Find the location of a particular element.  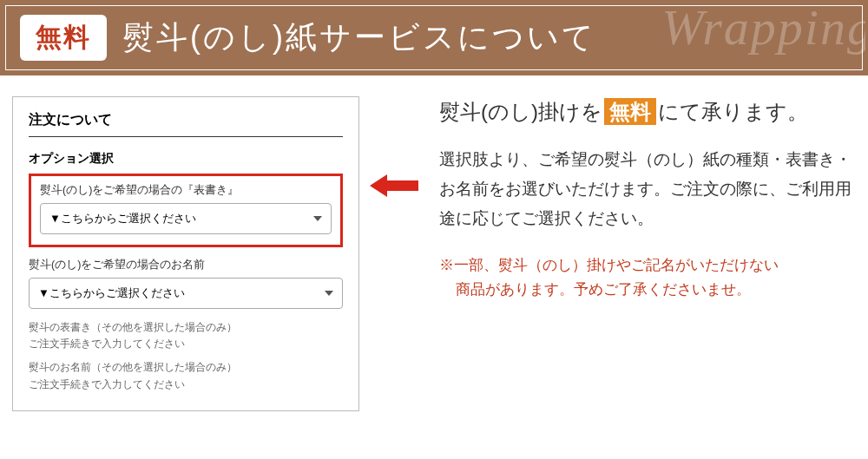

body-text: 選択肢より、ご希望の熨斗（のし）紙の種類・表書き・お名前をお選びいただけます。ご… is located at coordinates (648, 189).